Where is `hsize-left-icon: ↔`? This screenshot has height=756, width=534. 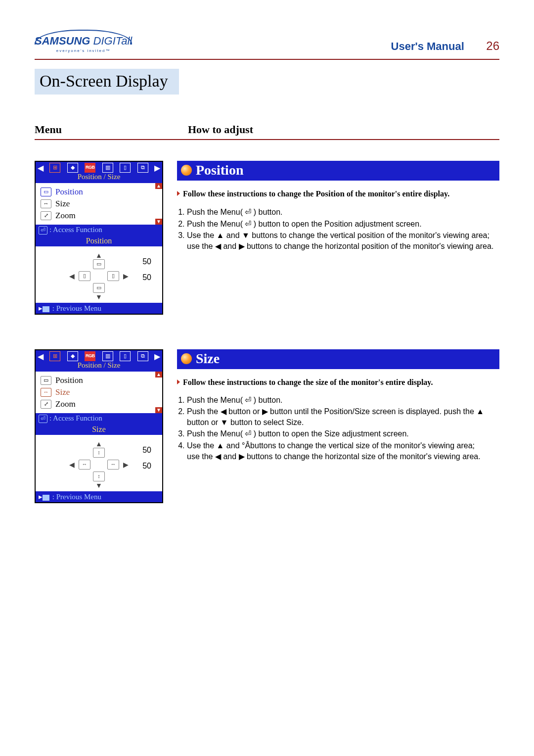 hsize-left-icon: ↔ is located at coordinates (85, 465).